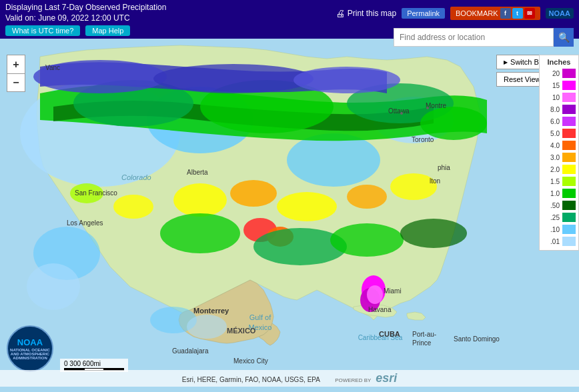 The image size is (579, 392). I want to click on precipitation-legend: Inches 20 15 10 8.0 6.0 5.0 4.0 3.0 2.0, so click(559, 153).